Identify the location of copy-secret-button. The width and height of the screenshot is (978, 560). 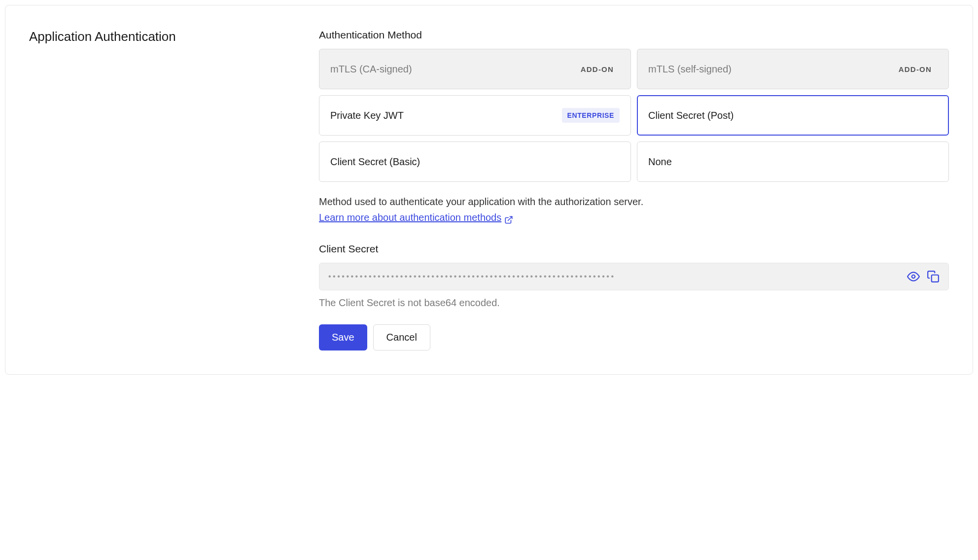
(933, 277).